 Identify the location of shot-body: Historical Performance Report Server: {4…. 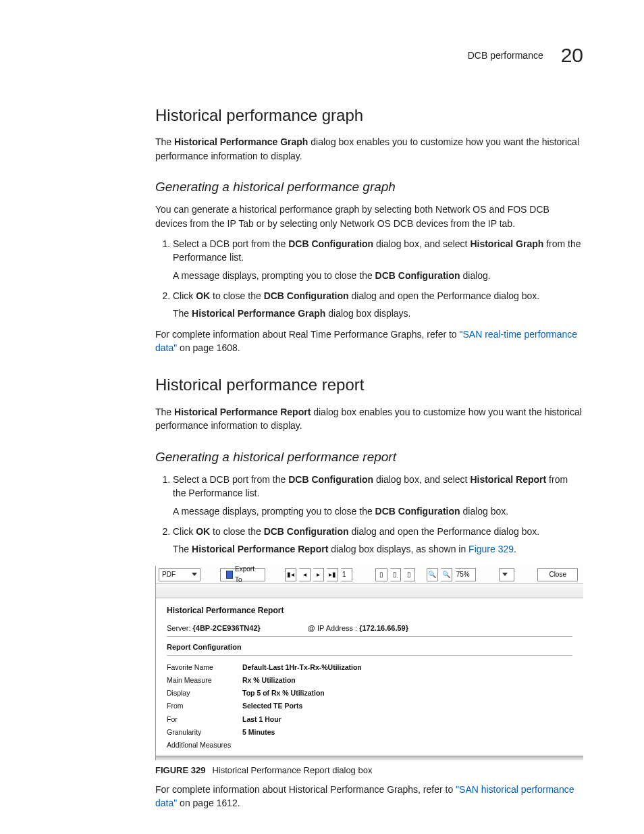
(370, 677).